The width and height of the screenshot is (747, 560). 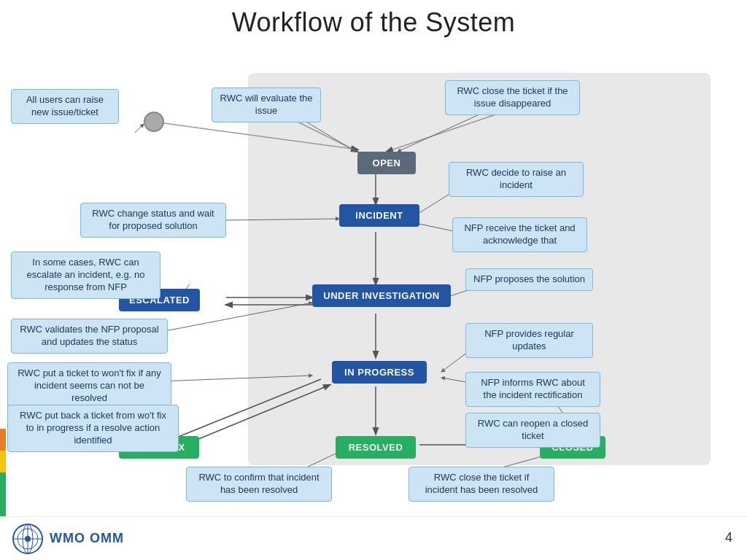 What do you see at coordinates (259, 484) in the screenshot?
I see `annotation-a15: RWC to confirm that incident has been re…` at bounding box center [259, 484].